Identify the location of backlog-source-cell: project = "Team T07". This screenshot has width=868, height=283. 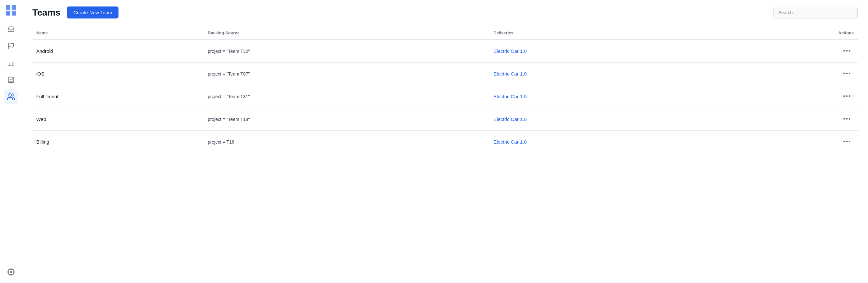
(347, 74).